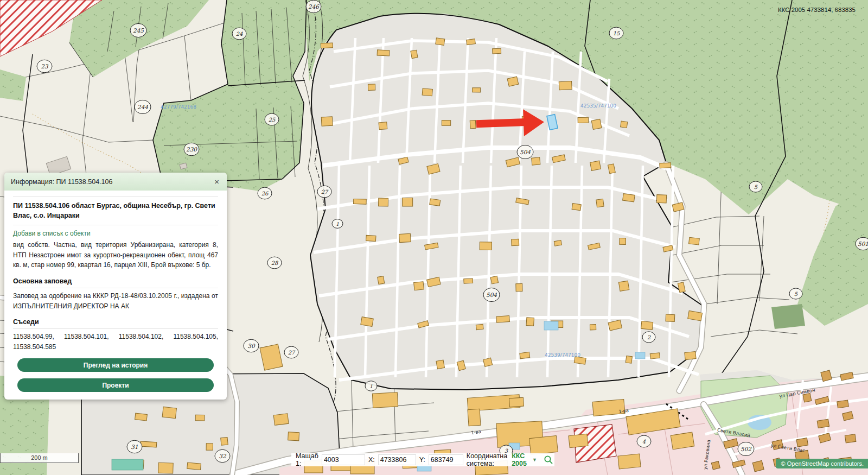  What do you see at coordinates (265, 193) in the screenshot?
I see `circle-number: 26` at bounding box center [265, 193].